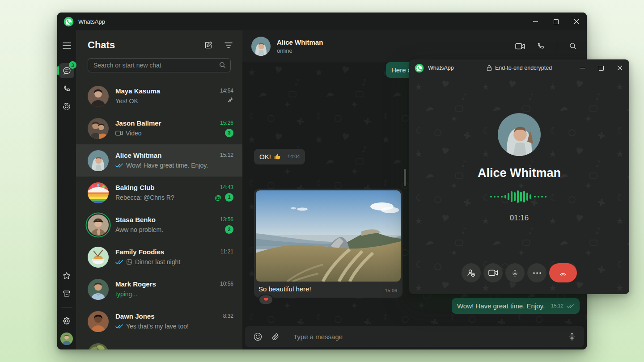 This screenshot has height=362, width=644. I want to click on attach-button, so click(275, 337).